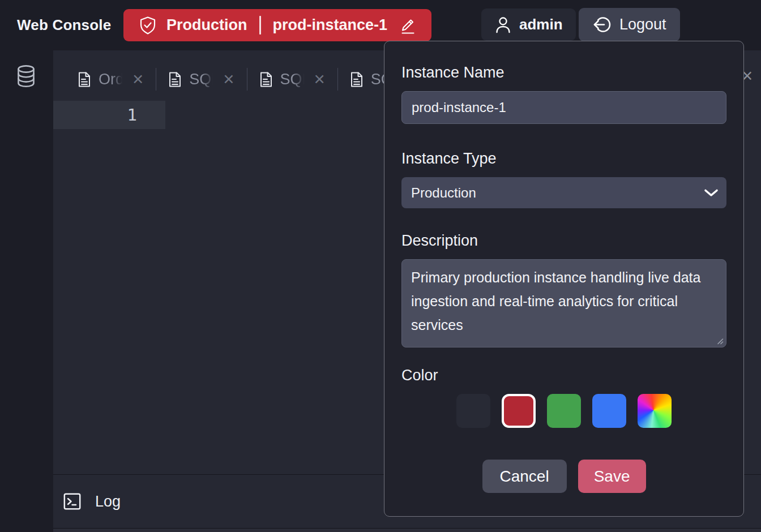 The width and height of the screenshot is (761, 532). Describe the element at coordinates (108, 501) in the screenshot. I see `log-label: Log` at that location.